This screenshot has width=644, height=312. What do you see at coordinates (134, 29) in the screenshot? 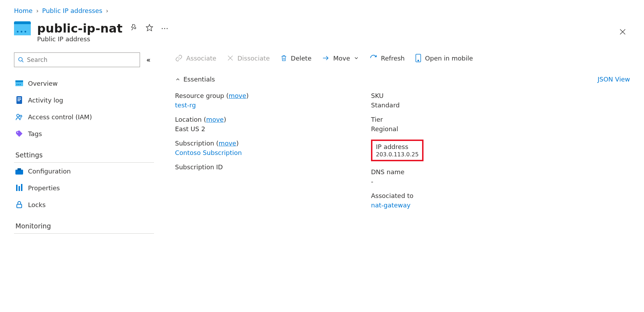
I see `pin-button` at bounding box center [134, 29].